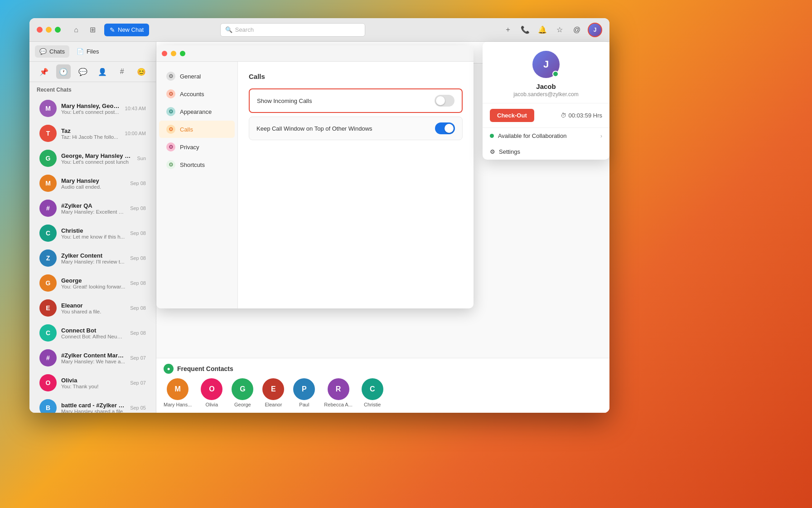 Image resolution: width=812 pixels, height=508 pixels. What do you see at coordinates (93, 386) in the screenshot?
I see `chat-preview: You: Thank you!` at bounding box center [93, 386].